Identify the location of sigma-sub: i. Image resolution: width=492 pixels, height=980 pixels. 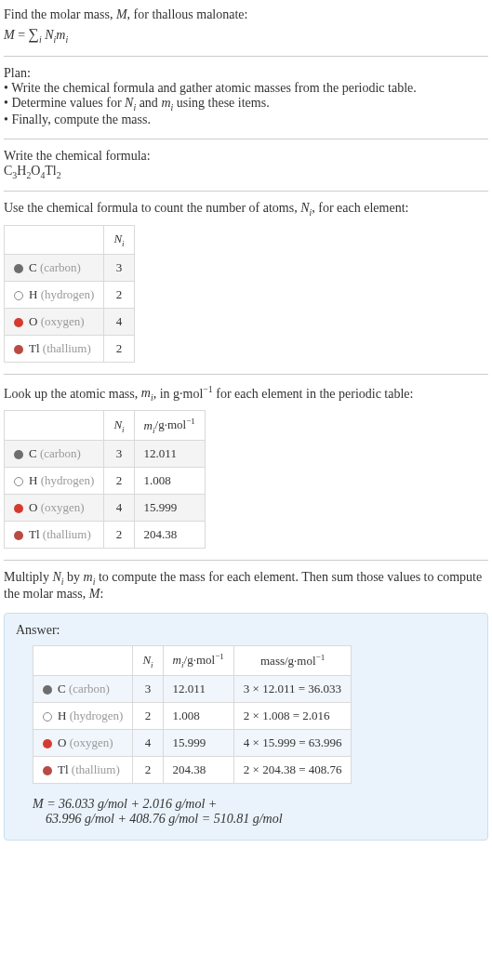
(41, 39).